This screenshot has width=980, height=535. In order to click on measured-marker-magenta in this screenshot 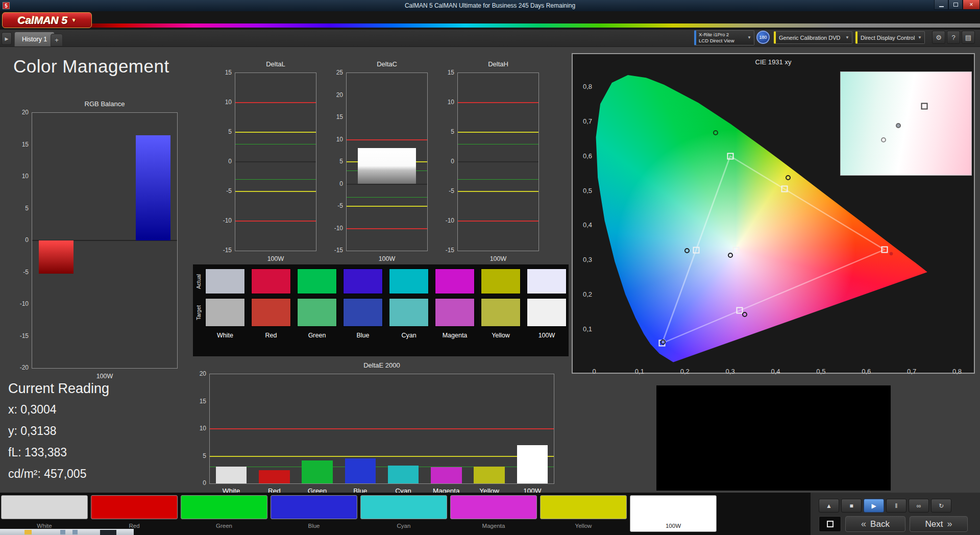, I will do `click(745, 314)`.